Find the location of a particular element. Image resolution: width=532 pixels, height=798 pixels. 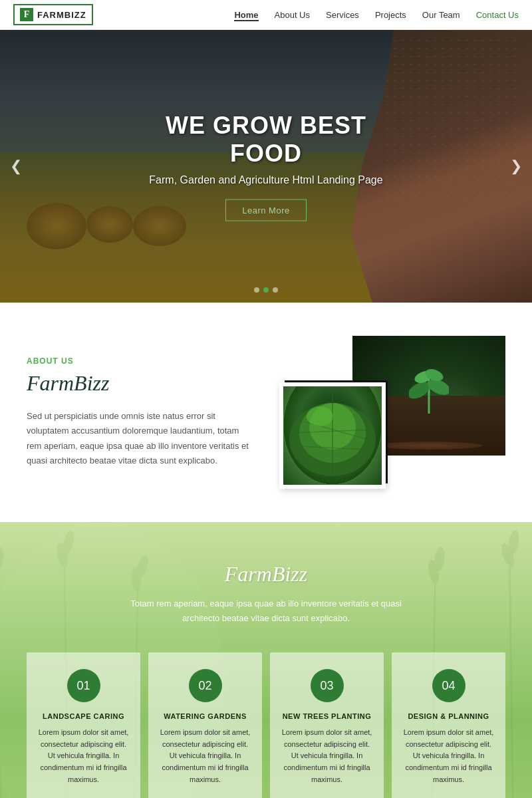

nav-link-projects: Projects is located at coordinates (391, 15).